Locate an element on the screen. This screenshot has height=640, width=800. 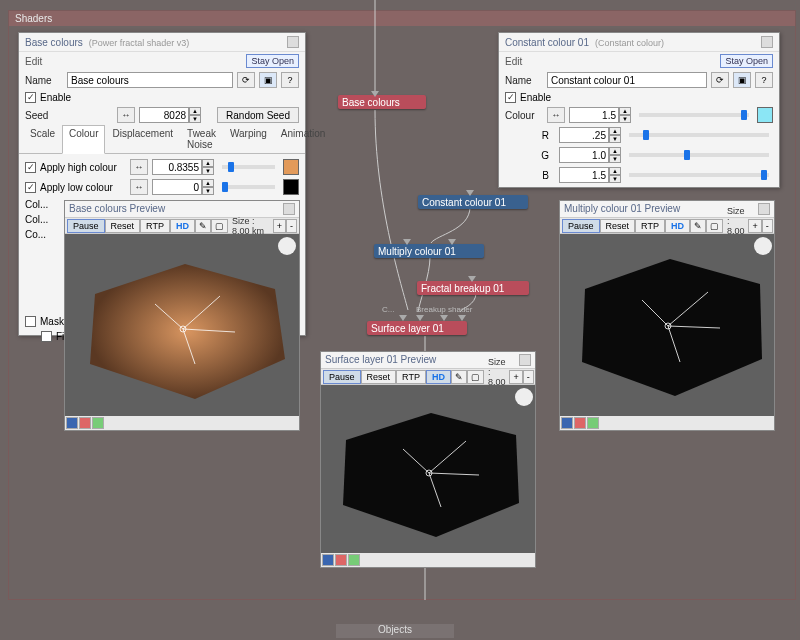
high-value-input is located at coordinates (177, 167).